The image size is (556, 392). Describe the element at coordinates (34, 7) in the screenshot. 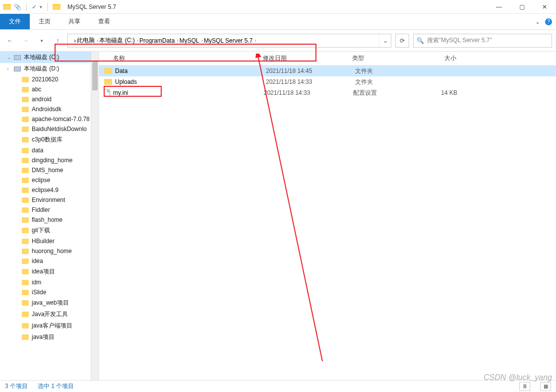

I see `qat-check-icon: ✓` at that location.